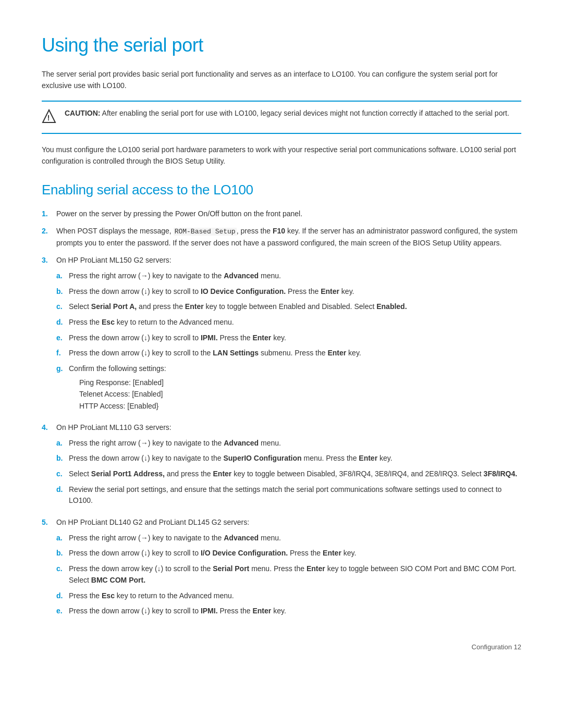  What do you see at coordinates (300, 406) in the screenshot?
I see `setting-http: HTTP Access: [Enabled}` at bounding box center [300, 406].